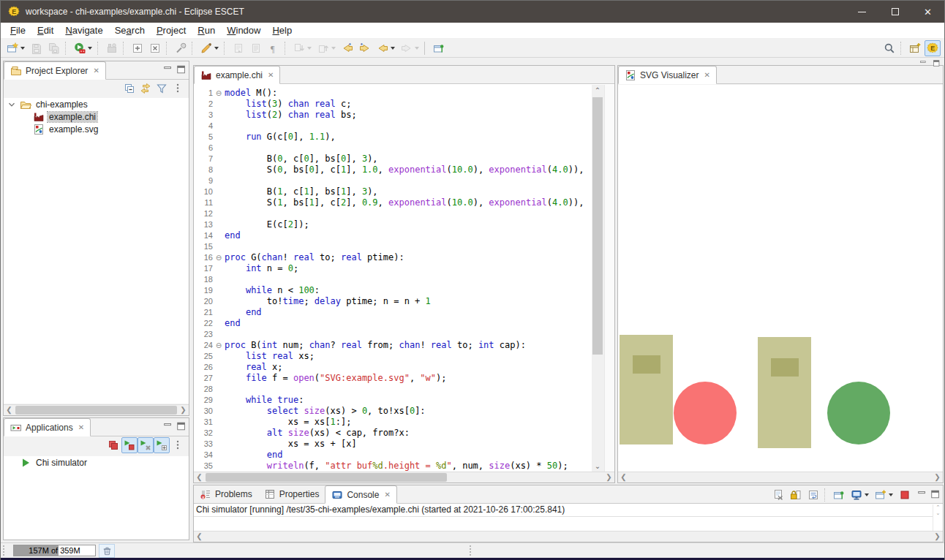  Describe the element at coordinates (226, 494) in the screenshot. I see `tab-problems: xProblems` at that location.